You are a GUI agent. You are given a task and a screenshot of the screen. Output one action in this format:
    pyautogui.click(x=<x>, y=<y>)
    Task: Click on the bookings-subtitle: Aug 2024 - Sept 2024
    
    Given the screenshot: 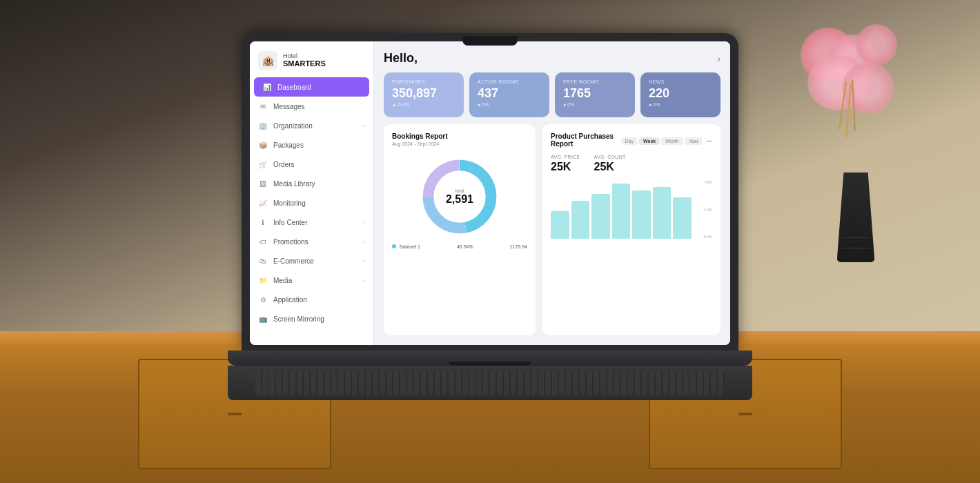 What is the action you would take?
    pyautogui.click(x=460, y=144)
    